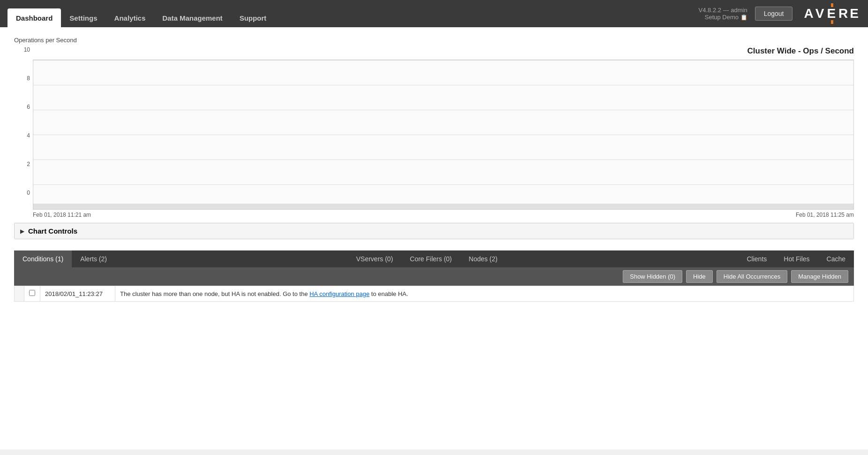  I want to click on y-0: 0, so click(28, 193).